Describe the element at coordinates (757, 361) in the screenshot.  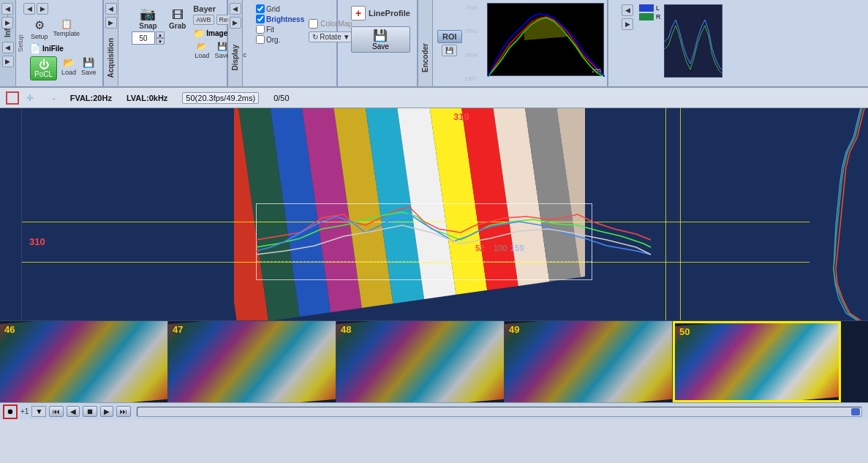
I see `thumb-50: 50` at that location.